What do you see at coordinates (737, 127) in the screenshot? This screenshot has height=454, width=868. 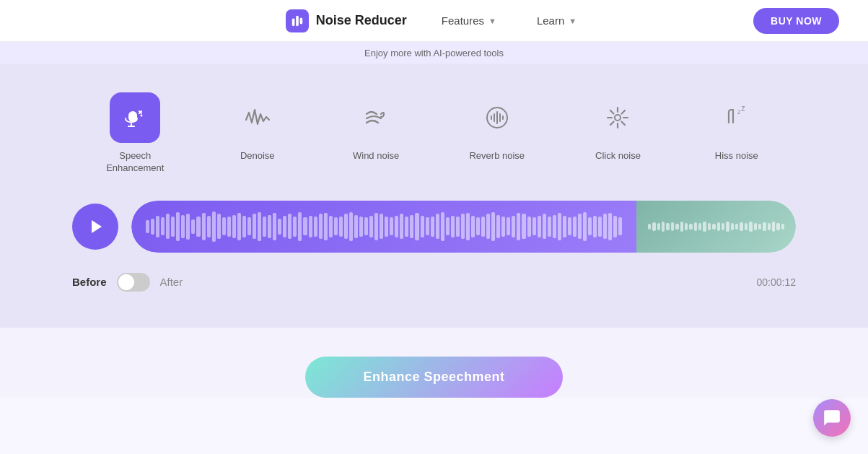 I see `feature-hiss-noise: Z Z Hiss noise` at bounding box center [737, 127].